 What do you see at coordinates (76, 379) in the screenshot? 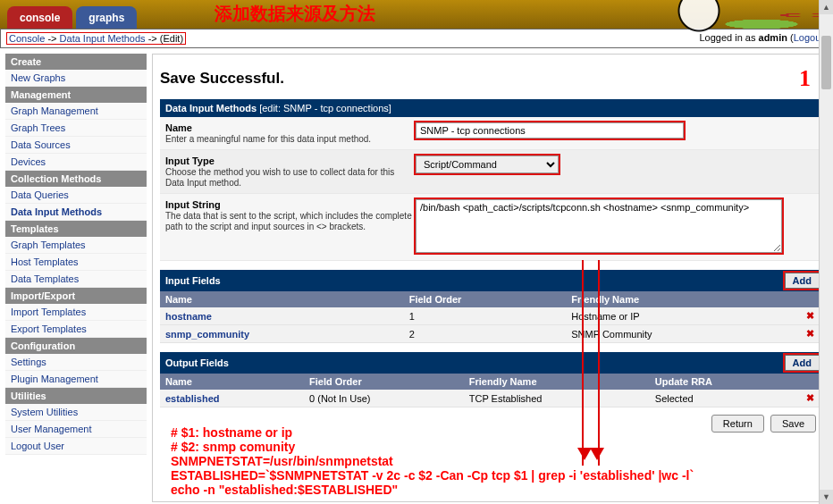
I see `sidebar-item-plugin-management: Plugin Management` at bounding box center [76, 379].